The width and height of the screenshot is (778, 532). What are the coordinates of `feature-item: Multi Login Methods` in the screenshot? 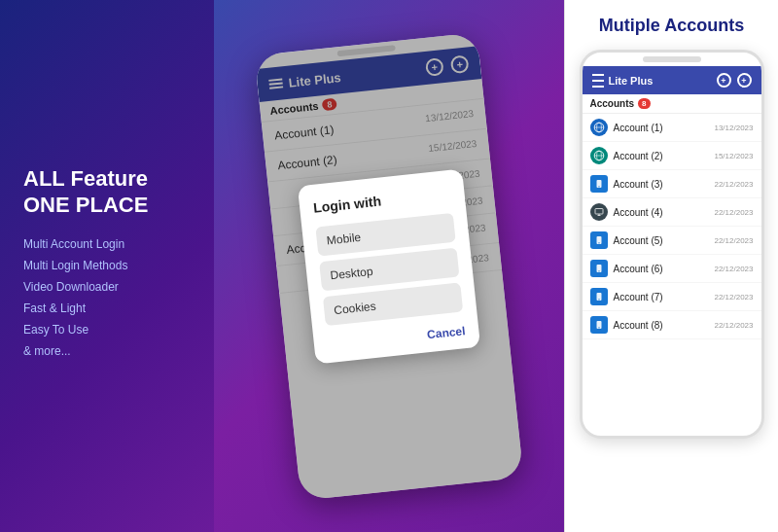 It's located at (107, 266).